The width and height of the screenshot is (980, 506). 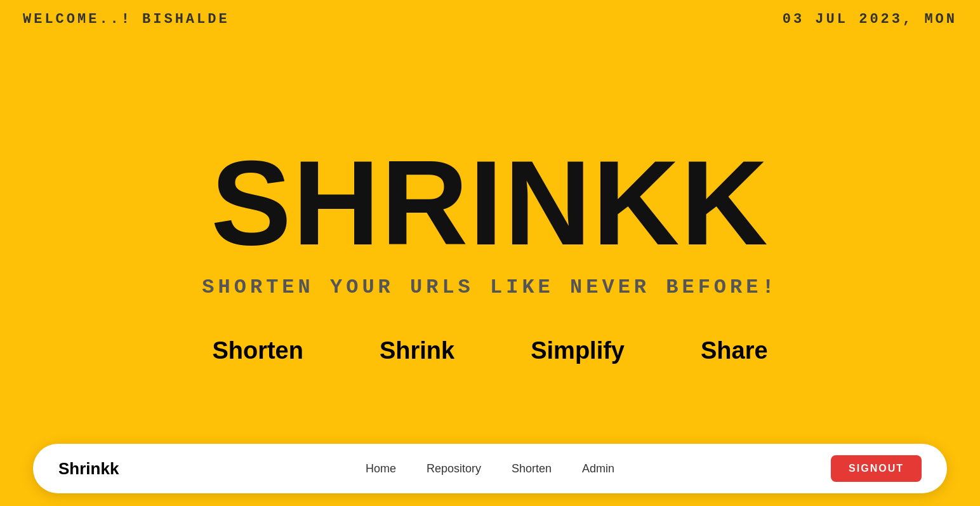 I want to click on signout-button: SIGNOUT, so click(x=876, y=469).